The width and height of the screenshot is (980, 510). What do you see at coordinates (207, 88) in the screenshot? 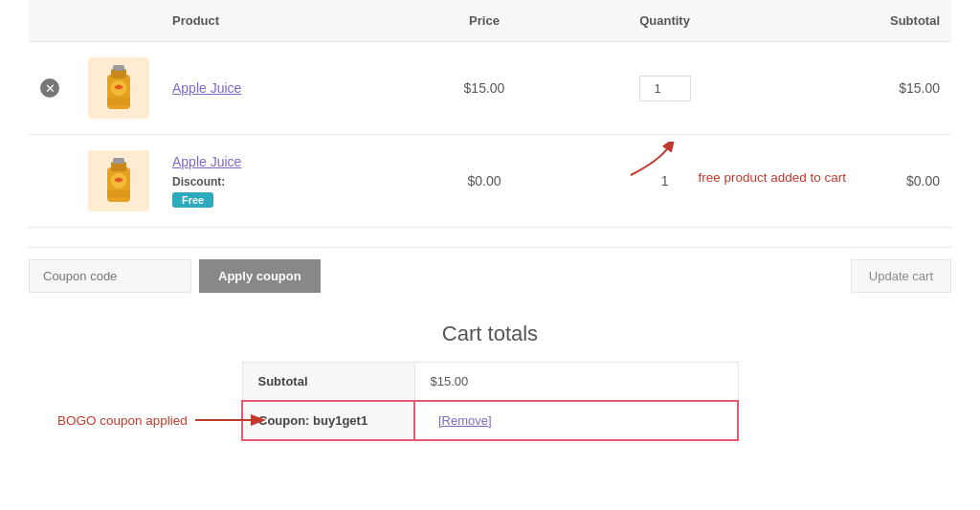
I see `product-link-1: Apple Juice` at bounding box center [207, 88].